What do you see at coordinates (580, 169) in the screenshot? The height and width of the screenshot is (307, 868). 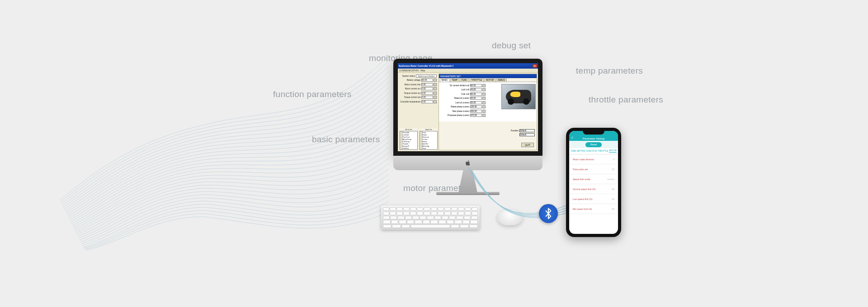 I see `setting-label: Polar poles per` at bounding box center [580, 169].